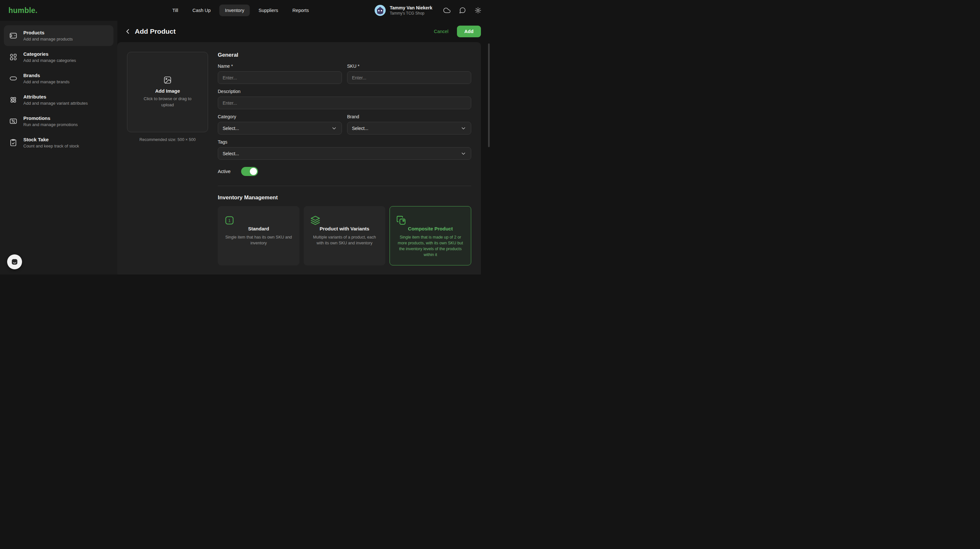  I want to click on category-label: Category, so click(280, 116).